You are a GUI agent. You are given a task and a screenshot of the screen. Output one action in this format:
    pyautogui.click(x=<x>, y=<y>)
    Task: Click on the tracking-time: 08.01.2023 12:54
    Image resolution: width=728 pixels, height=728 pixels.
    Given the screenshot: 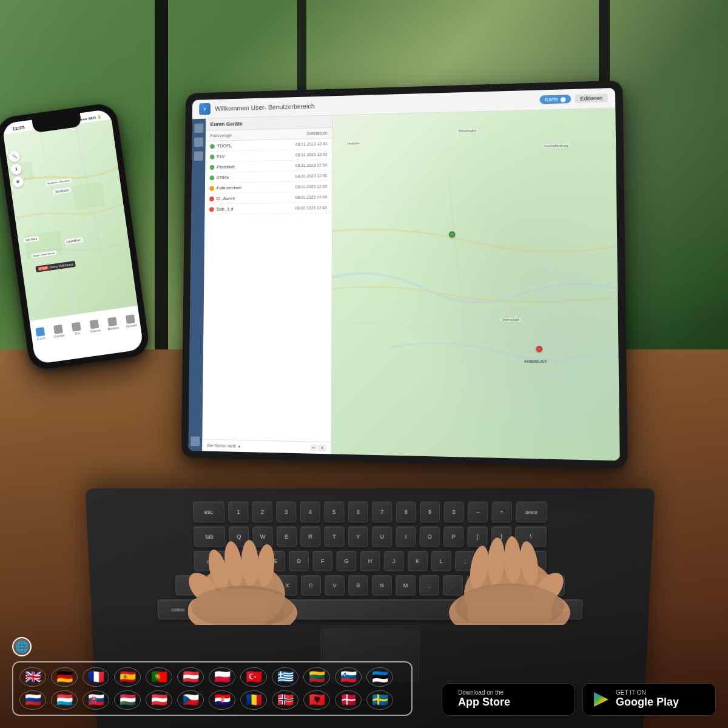 What is the action you would take?
    pyautogui.click(x=312, y=166)
    